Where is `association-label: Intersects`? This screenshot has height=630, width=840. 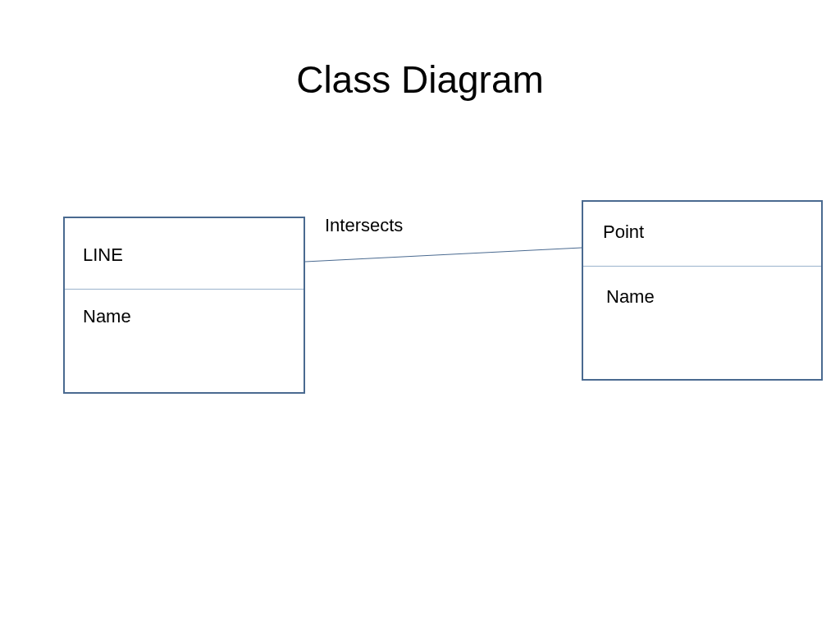
association-label: Intersects is located at coordinates (364, 226).